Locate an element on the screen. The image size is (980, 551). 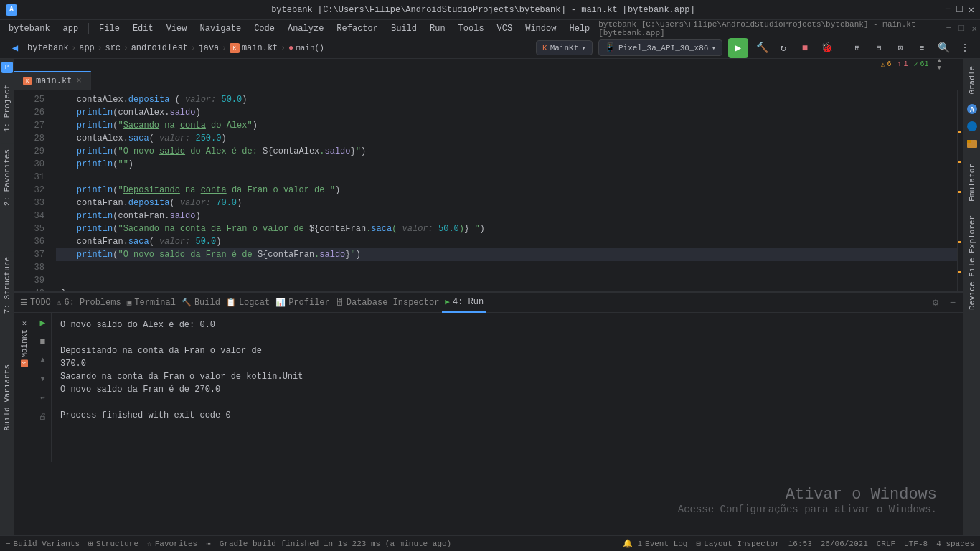
device-config-selector: 📱 Pixel_3a_API_30_x86 ▾ is located at coordinates (660, 47).